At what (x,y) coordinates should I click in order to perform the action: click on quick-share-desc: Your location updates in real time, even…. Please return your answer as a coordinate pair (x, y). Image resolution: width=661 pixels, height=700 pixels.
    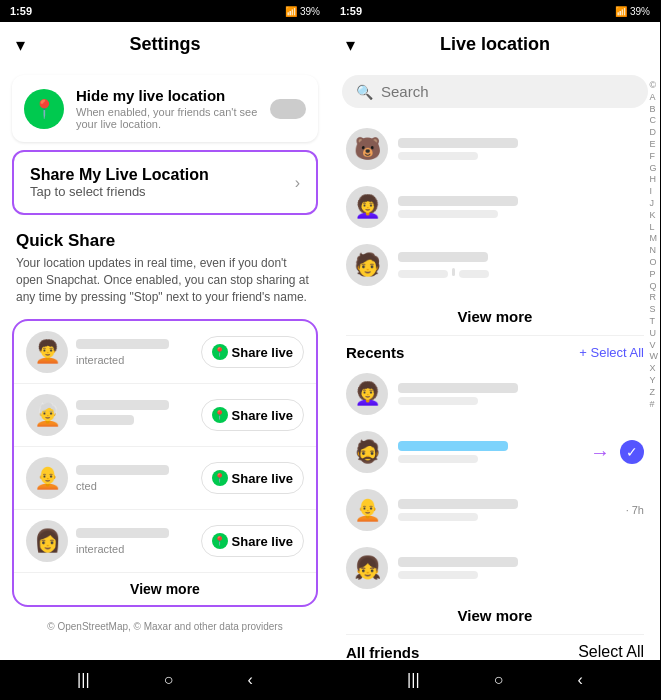
    Looking at the image, I should click on (165, 284).